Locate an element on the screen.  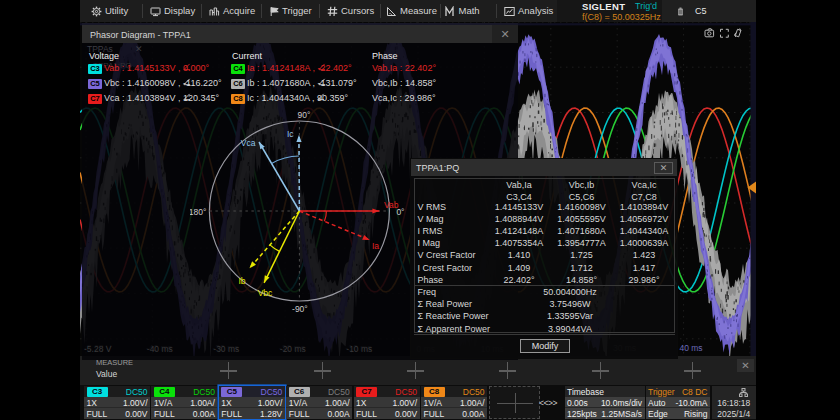
svg-text: 90° is located at coordinates (304, 115).